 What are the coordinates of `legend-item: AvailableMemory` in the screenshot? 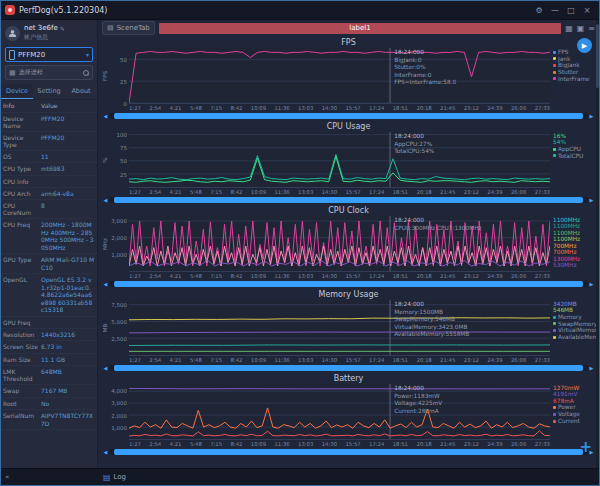 It's located at (574, 338).